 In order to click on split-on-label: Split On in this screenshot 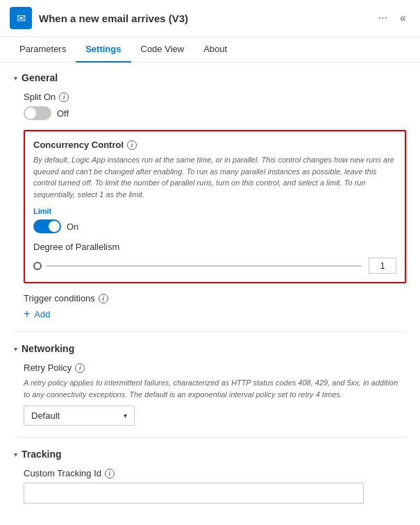, I will do `click(40, 97)`.